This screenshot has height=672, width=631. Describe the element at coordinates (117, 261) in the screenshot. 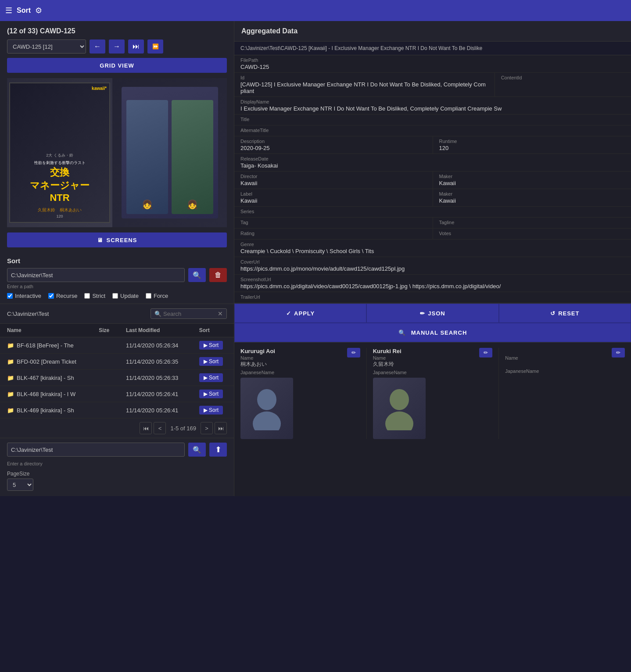

I see `sort-label: Sort` at that location.